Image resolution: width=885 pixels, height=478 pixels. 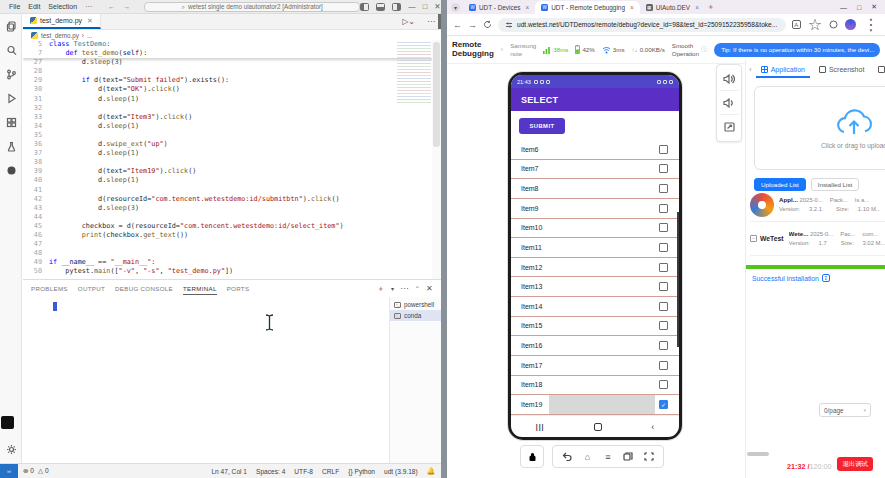 I want to click on tab-clipped, so click(x=879, y=69).